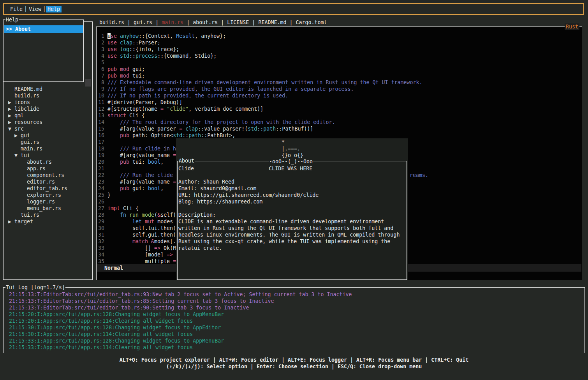 The width and height of the screenshot is (588, 380). What do you see at coordinates (181, 327) in the screenshot?
I see `log-line-info: 21:15:30:I:App:src/tui/app.rs:128:Changi…` at bounding box center [181, 327].